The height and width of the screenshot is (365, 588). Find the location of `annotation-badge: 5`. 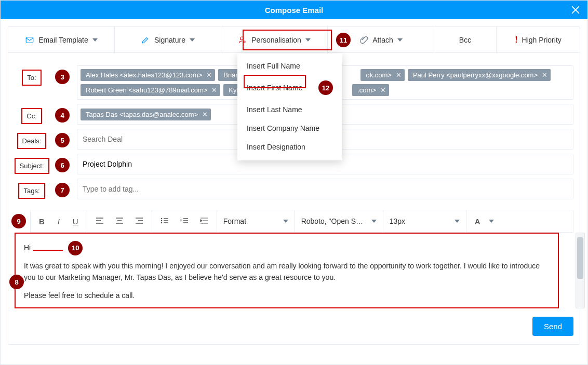

annotation-badge: 5 is located at coordinates (62, 140).